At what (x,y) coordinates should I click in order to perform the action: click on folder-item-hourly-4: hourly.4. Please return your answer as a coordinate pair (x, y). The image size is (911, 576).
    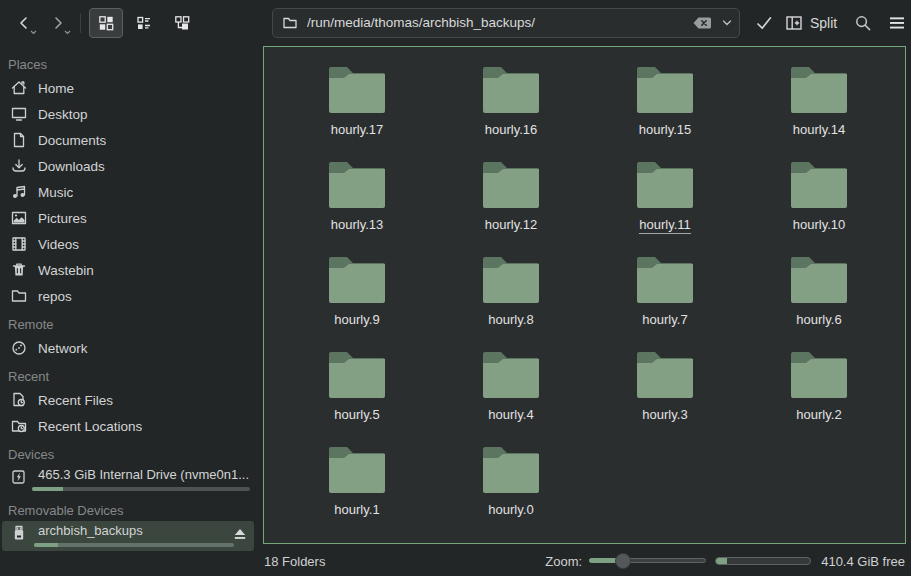
    Looking at the image, I should click on (511, 396).